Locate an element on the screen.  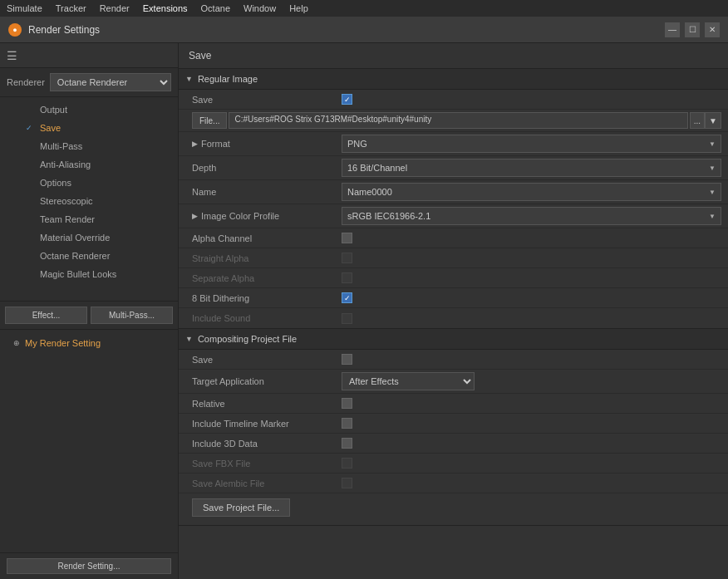
sidebar-item-magic-bullet-looks: Magic Bullet Looks is located at coordinates (89, 274).